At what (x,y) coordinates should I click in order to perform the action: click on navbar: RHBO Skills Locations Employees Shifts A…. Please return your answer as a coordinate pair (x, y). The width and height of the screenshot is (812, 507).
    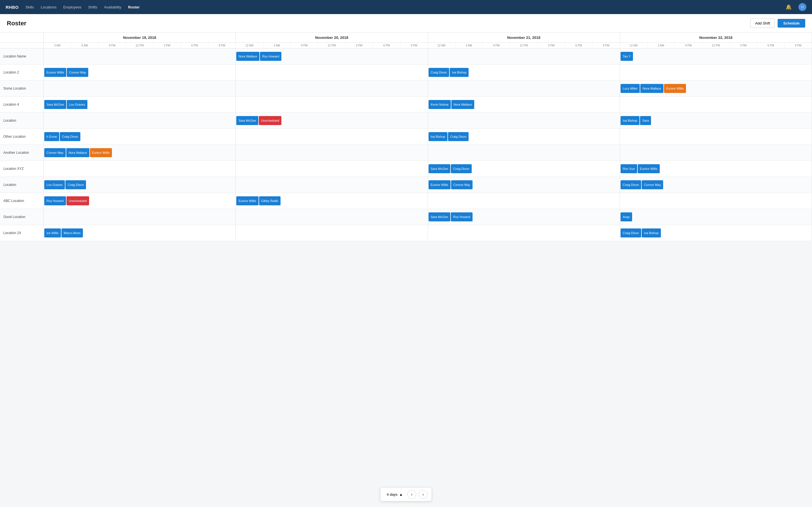
    Looking at the image, I should click on (406, 7).